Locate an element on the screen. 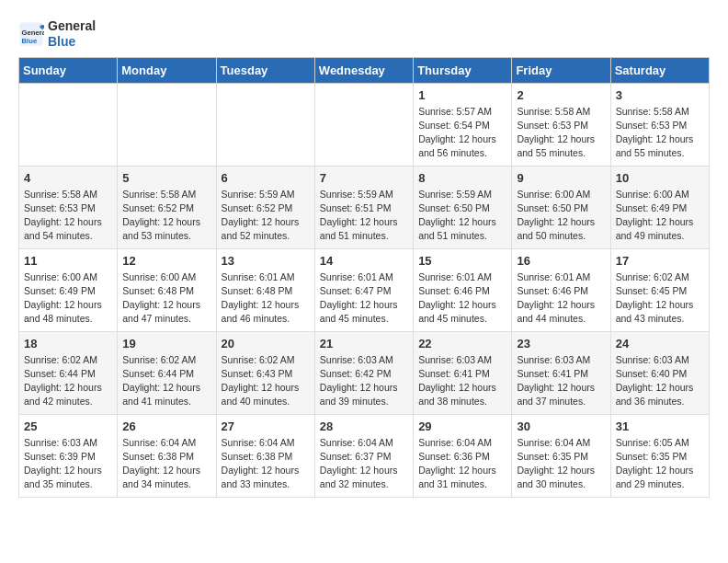 This screenshot has width=728, height=563. day-number: 16 is located at coordinates (561, 261).